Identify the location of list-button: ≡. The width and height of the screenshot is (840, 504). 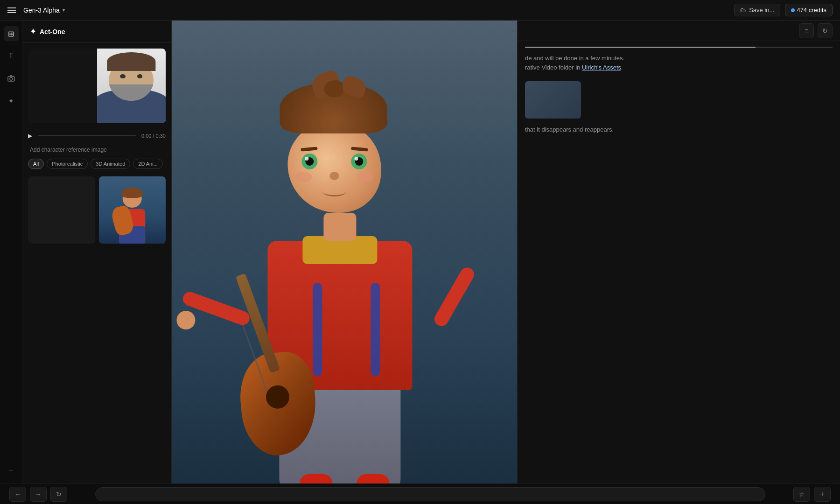
(806, 31).